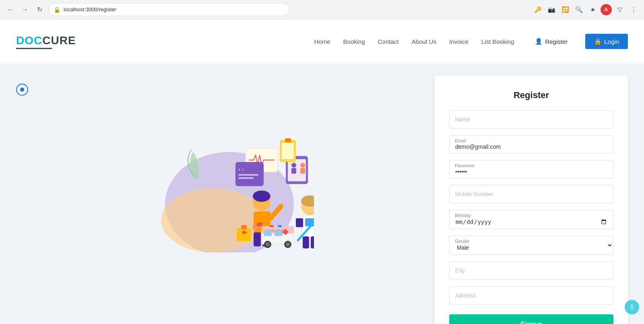 Image resolution: width=644 pixels, height=324 pixels. Describe the element at coordinates (531, 95) in the screenshot. I see `register-title: Register` at that location.